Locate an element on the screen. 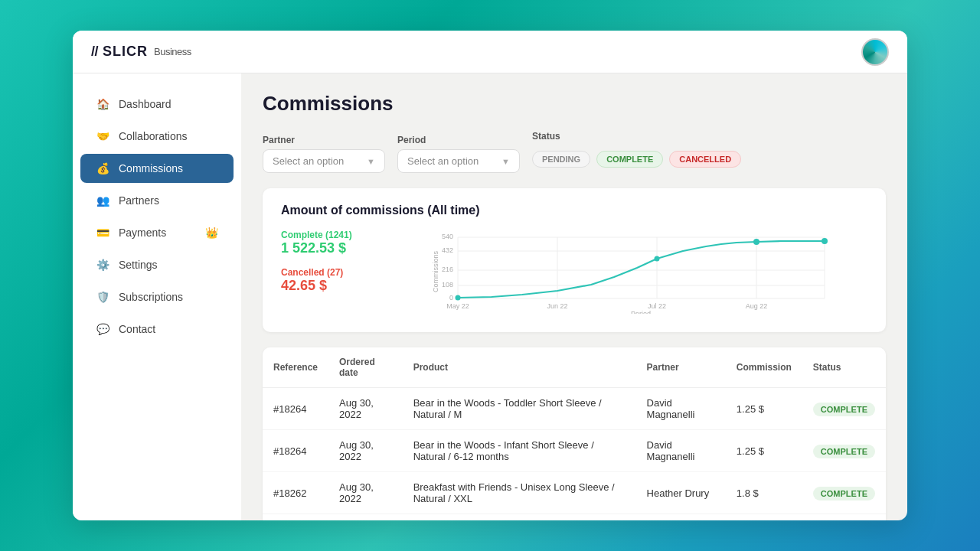 The height and width of the screenshot is (551, 980). chart-title: Amount of commissions (All time) is located at coordinates (574, 210).